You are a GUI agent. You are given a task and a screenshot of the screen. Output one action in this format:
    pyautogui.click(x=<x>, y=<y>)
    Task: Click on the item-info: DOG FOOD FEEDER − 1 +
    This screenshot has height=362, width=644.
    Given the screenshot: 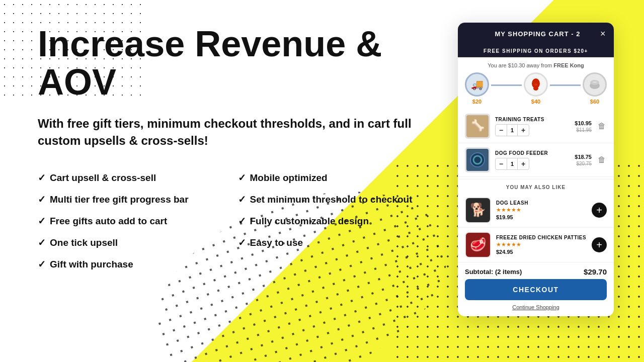 What is the action you would take?
    pyautogui.click(x=532, y=160)
    